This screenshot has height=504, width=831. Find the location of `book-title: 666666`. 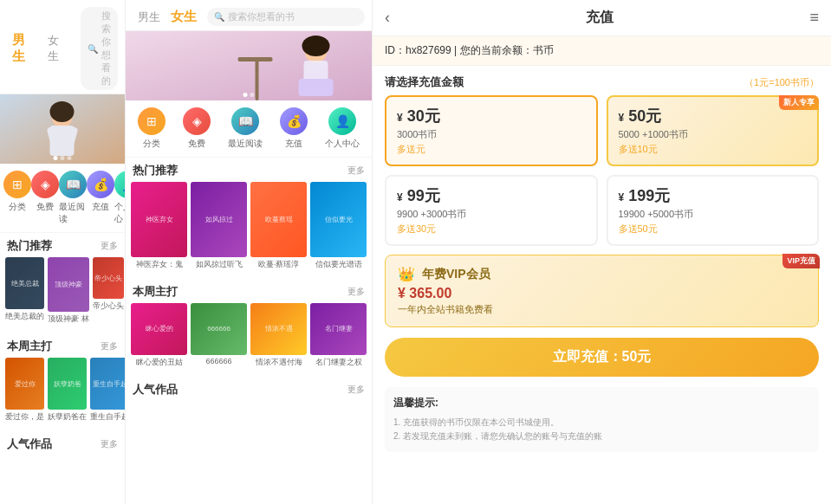

book-title: 666666 is located at coordinates (218, 361).